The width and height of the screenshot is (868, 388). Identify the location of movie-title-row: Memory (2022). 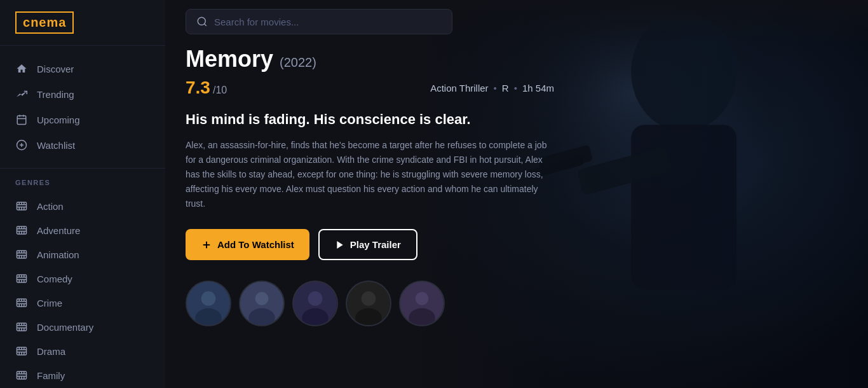
(370, 59).